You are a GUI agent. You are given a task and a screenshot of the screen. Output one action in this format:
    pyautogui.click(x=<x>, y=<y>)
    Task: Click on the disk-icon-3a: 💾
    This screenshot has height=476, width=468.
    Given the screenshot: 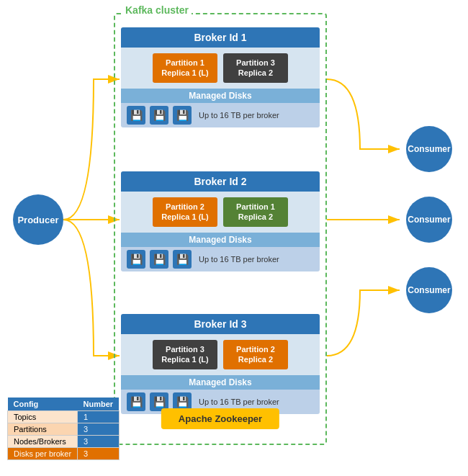 What is the action you would take?
    pyautogui.click(x=136, y=402)
    